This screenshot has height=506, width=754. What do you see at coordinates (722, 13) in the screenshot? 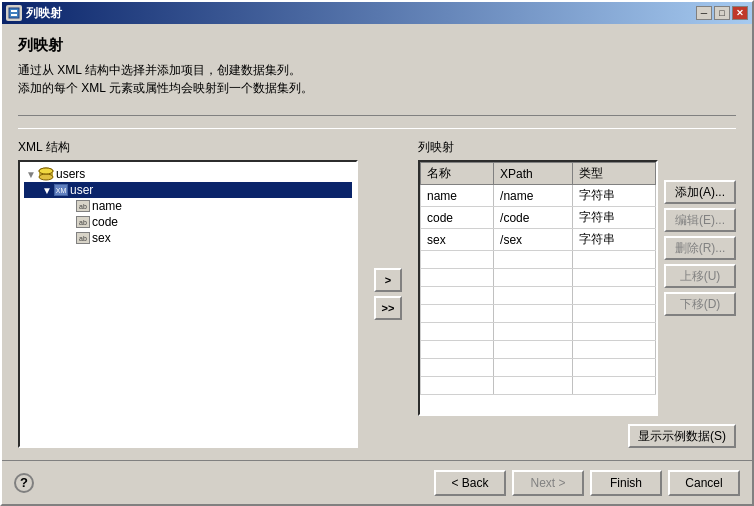
I see `title-buttons: ─ □ ✕` at bounding box center [722, 13].